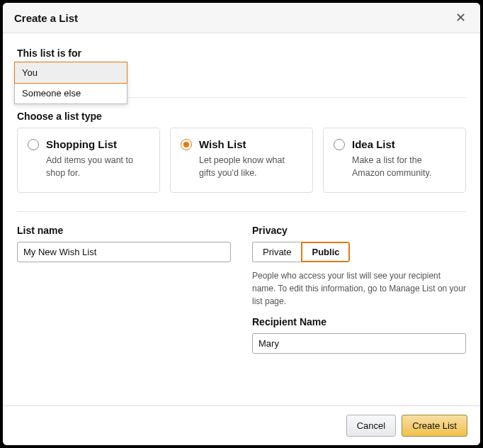 The image size is (483, 448). What do you see at coordinates (89, 145) in the screenshot?
I see `card-head: Shopping List` at bounding box center [89, 145].